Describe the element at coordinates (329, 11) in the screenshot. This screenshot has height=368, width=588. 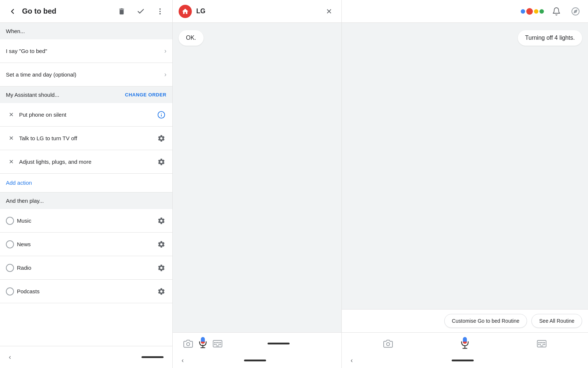
I see `close-button: ✕` at that location.